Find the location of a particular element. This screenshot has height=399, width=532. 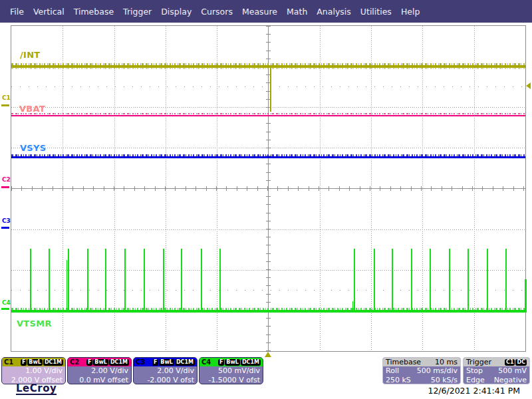

descriptor-vdiv-c1: 1.00 V/div is located at coordinates (33, 371).